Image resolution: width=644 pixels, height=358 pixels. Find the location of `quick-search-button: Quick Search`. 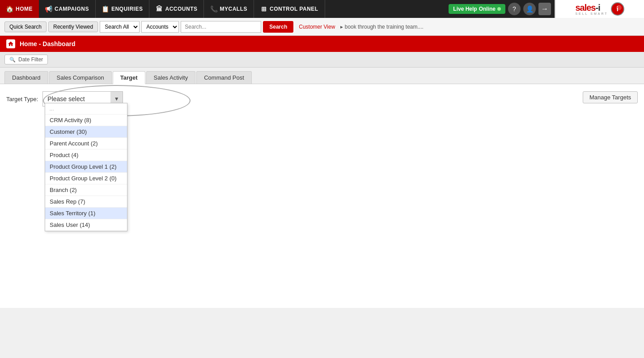

quick-search-button: Quick Search is located at coordinates (25, 27).